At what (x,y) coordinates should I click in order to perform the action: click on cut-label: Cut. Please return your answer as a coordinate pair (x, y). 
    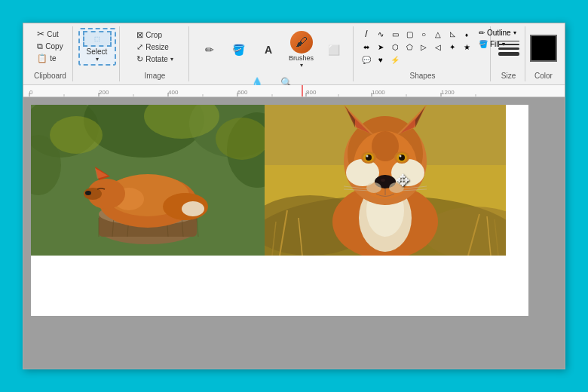
    Looking at the image, I should click on (53, 35).